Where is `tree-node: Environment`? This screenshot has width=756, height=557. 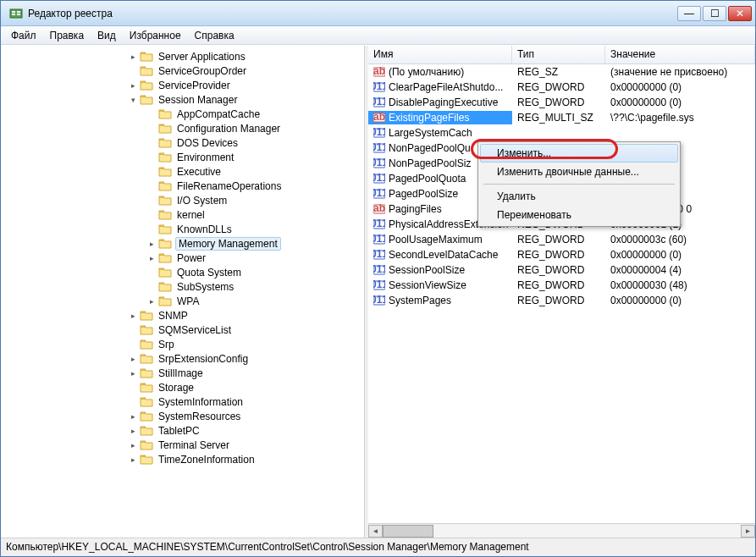 tree-node: Environment is located at coordinates (183, 157).